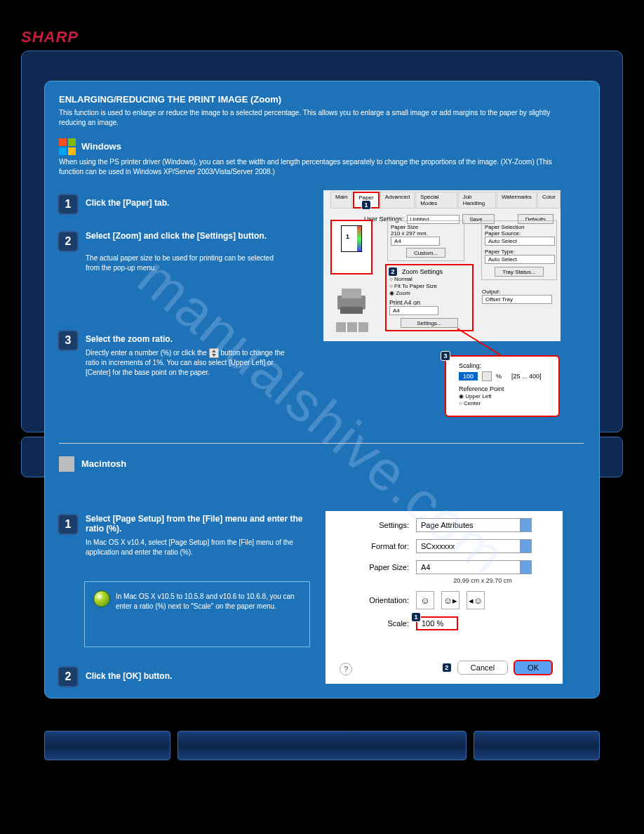 This screenshot has width=644, height=834. What do you see at coordinates (414, 310) in the screenshot?
I see `print-on-select: A4` at bounding box center [414, 310].